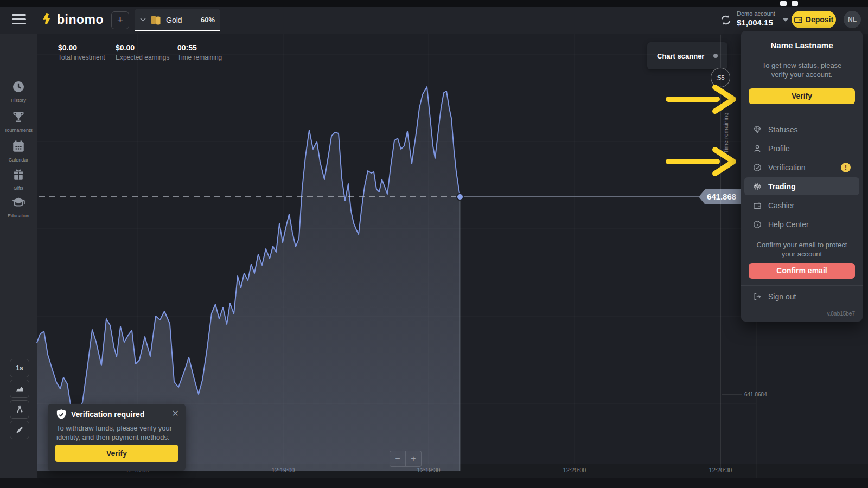  I want to click on menu-item-label: Cashier, so click(781, 206).